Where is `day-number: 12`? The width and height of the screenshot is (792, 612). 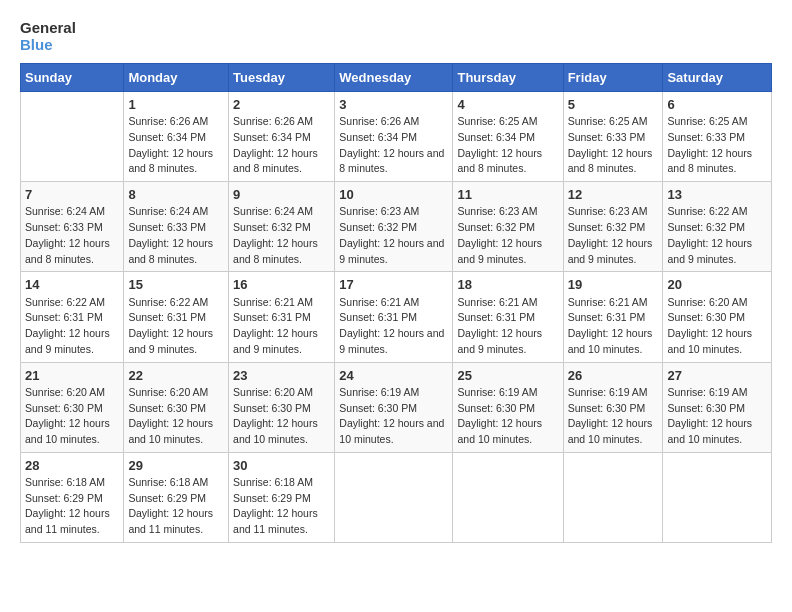 day-number: 12 is located at coordinates (614, 195).